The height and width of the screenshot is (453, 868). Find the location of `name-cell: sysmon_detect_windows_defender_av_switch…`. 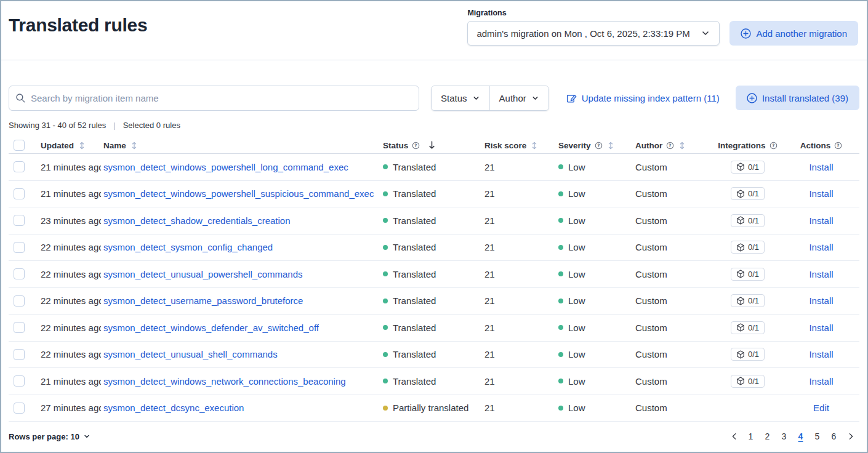

name-cell: sysmon_detect_windows_defender_av_switch… is located at coordinates (240, 327).